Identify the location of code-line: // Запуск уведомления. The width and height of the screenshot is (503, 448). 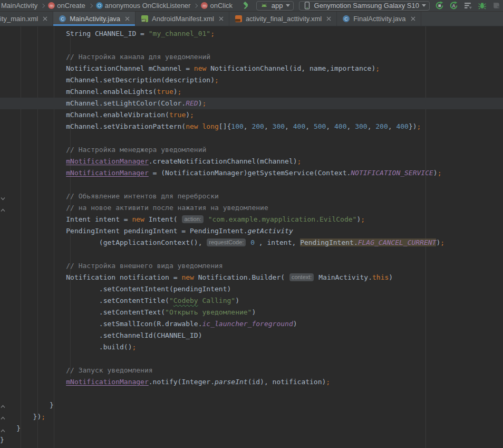
(252, 370).